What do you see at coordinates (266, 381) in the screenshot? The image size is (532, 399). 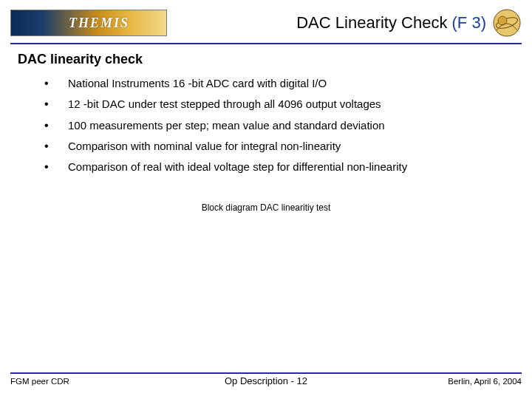 I see `footer-row: FGM peer CDR Op Description - 12 Berlin,…` at bounding box center [266, 381].